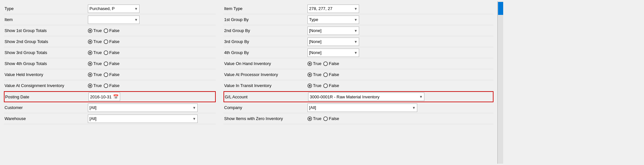 This screenshot has width=644, height=165. Describe the element at coordinates (315, 74) in the screenshot. I see `value-processor-true-radio: True` at that location.